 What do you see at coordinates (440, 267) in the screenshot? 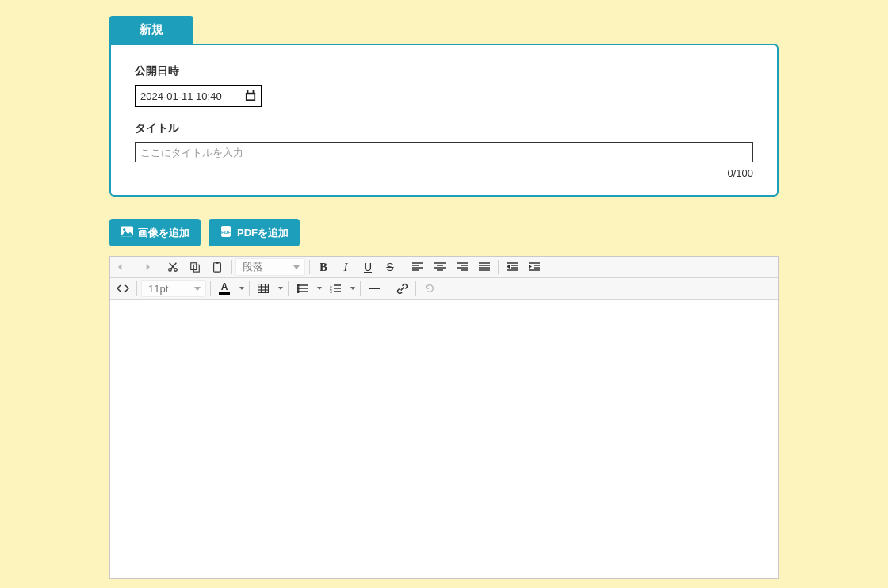
I see `align-center-button` at bounding box center [440, 267].